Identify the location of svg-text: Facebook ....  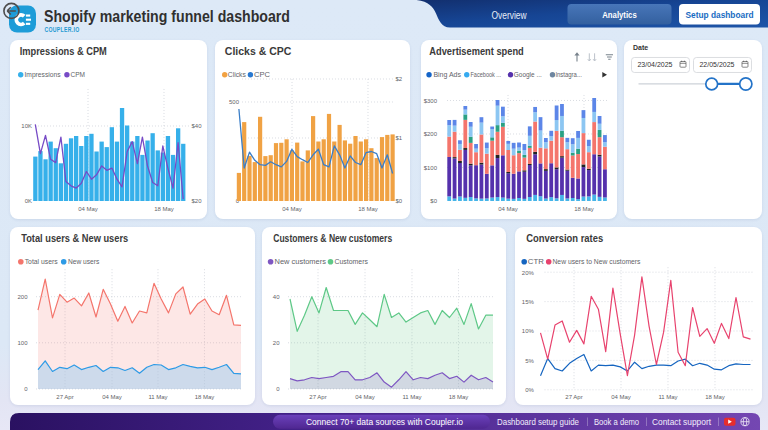
(486, 74).